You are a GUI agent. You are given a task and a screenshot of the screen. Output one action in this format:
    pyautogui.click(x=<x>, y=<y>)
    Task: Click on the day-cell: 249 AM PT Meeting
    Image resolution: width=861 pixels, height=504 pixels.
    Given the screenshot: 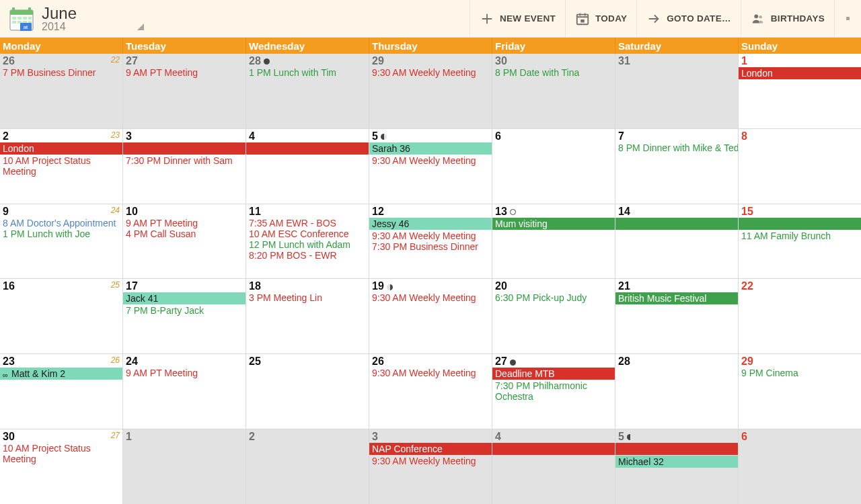 What is the action you would take?
    pyautogui.click(x=184, y=391)
    